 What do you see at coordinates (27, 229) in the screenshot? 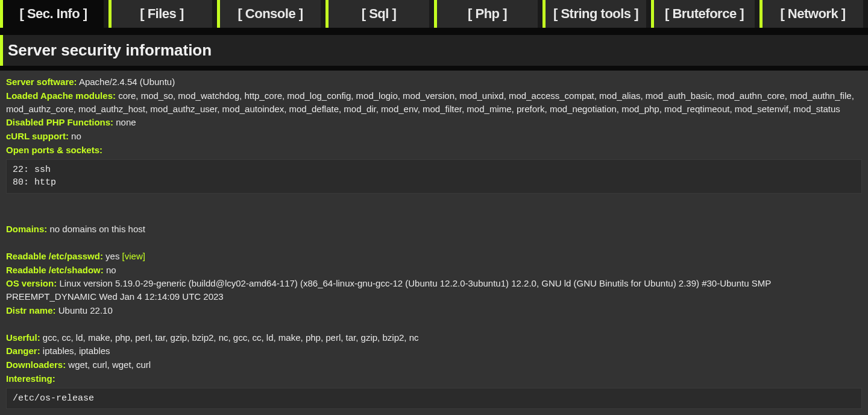
I see `domains-label: Domains:` at bounding box center [27, 229].